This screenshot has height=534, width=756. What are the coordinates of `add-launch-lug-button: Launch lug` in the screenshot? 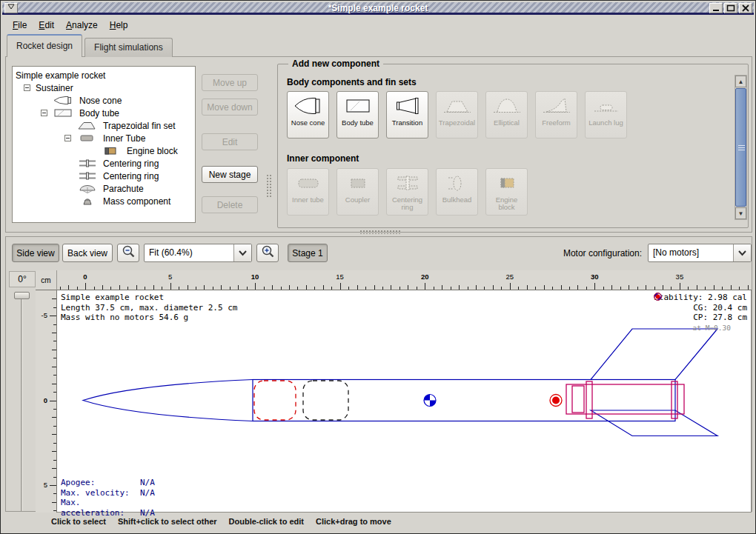 It's located at (606, 115).